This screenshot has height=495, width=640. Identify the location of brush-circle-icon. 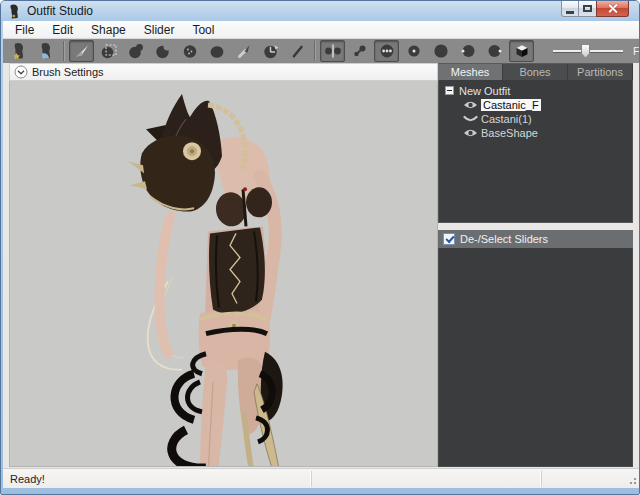
(440, 51).